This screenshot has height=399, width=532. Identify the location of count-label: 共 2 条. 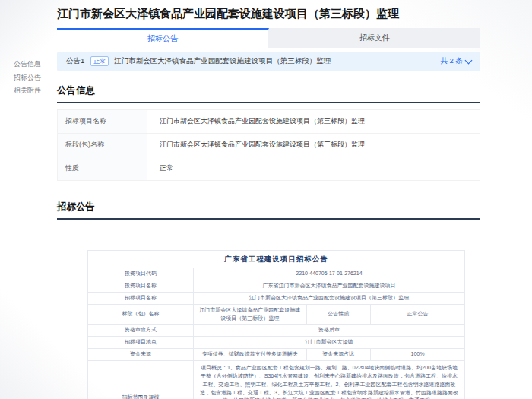
(451, 61).